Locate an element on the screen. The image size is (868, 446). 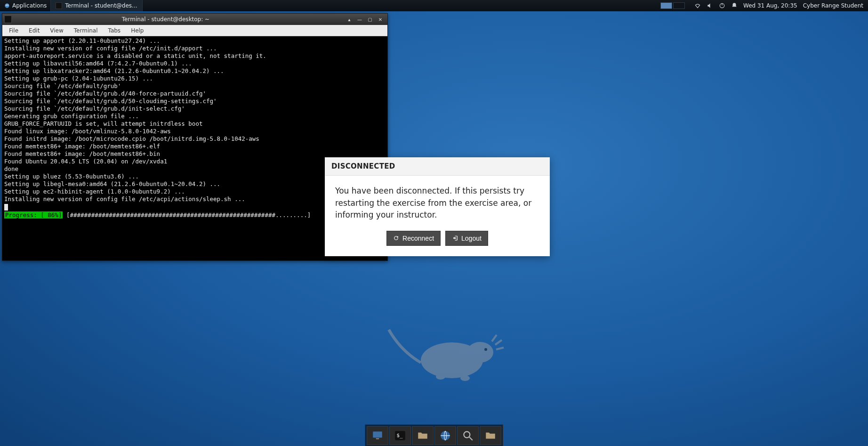
menu-help: Help is located at coordinates (137, 31).